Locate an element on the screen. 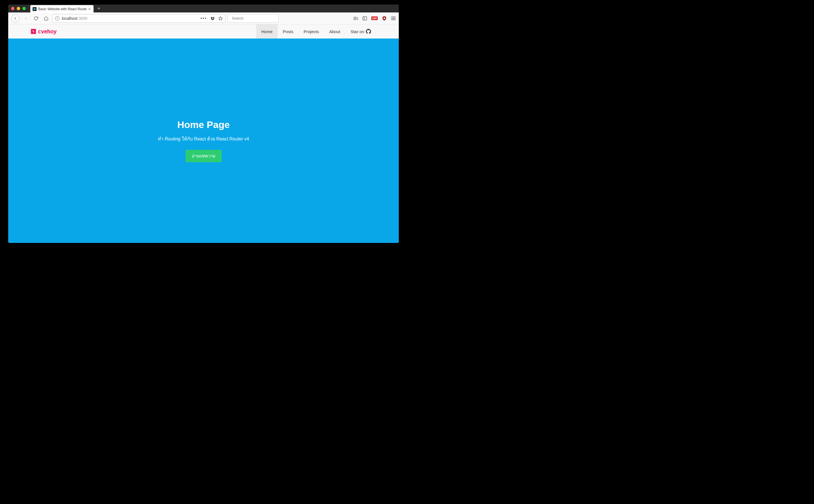 This screenshot has height=504, width=814. window-minimize-button is located at coordinates (18, 9).